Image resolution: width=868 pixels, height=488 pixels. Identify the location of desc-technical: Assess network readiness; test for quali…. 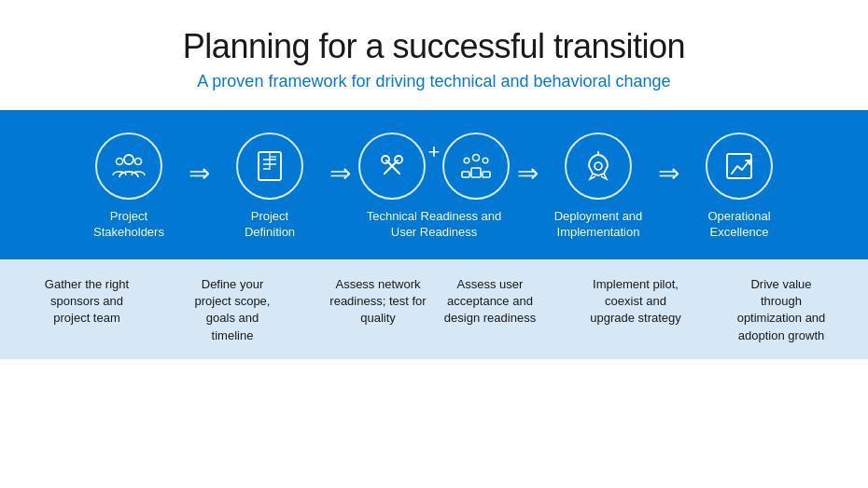
(378, 302).